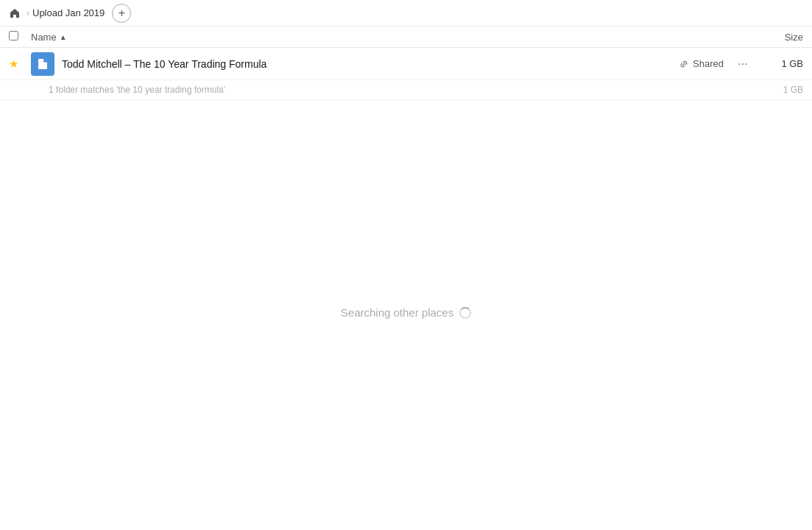  I want to click on name-col-label: Name, so click(44, 37).